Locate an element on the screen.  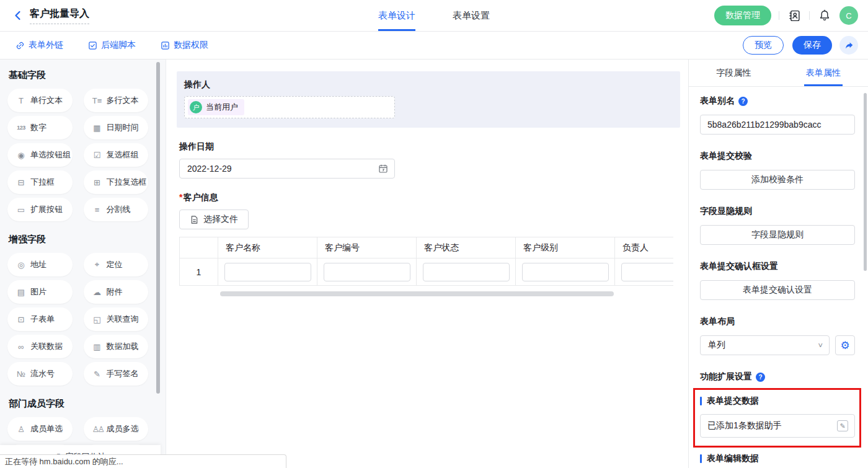
field-label: 关联查询 is located at coordinates (123, 319).